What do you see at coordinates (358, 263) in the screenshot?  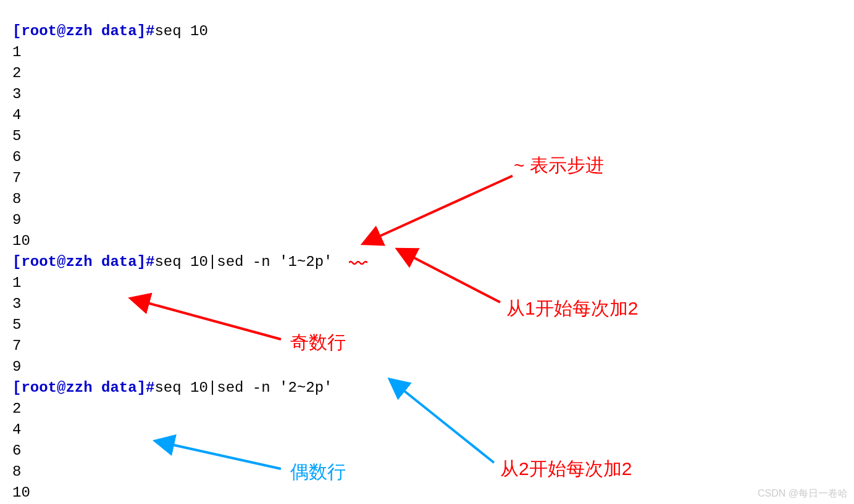 I see `squiggle-underline` at bounding box center [358, 263].